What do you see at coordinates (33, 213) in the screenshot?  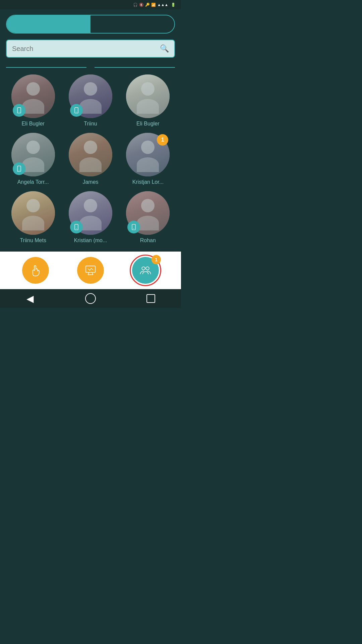 I see `avatar-image-triinu2` at bounding box center [33, 213].